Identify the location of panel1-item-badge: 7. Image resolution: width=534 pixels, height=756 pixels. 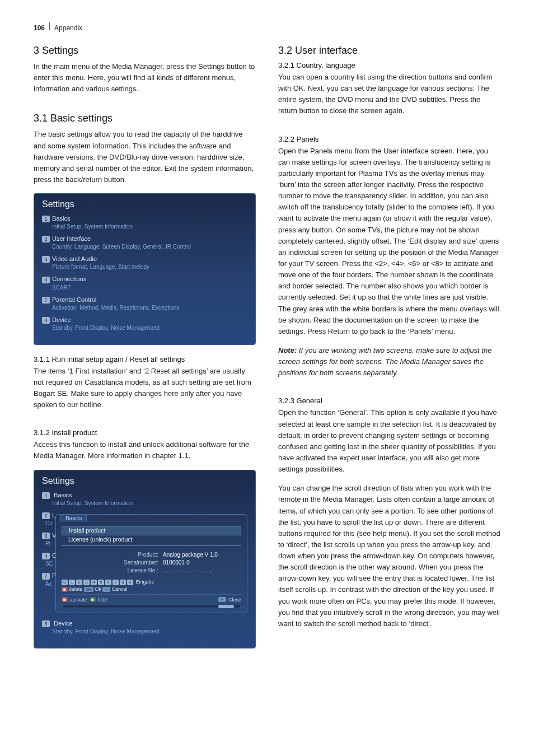
(46, 300).